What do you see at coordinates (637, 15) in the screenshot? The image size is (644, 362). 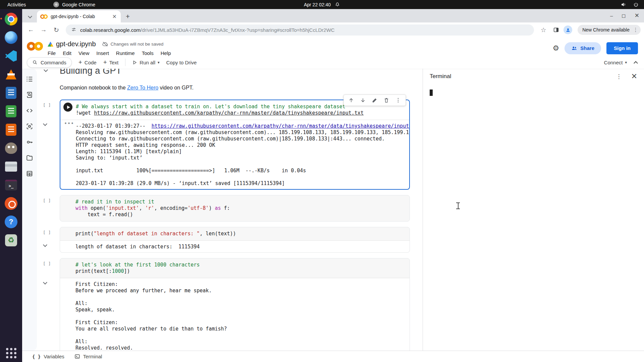 I see `window-close-button: ✕` at bounding box center [637, 15].